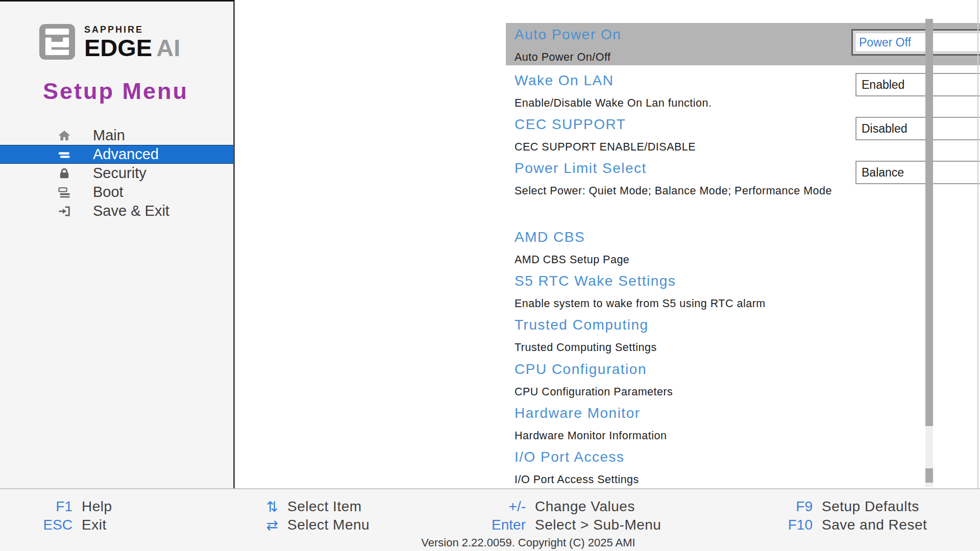 This screenshot has width=980, height=551. I want to click on hint-select-menu: ⇄Select Menu, so click(312, 525).